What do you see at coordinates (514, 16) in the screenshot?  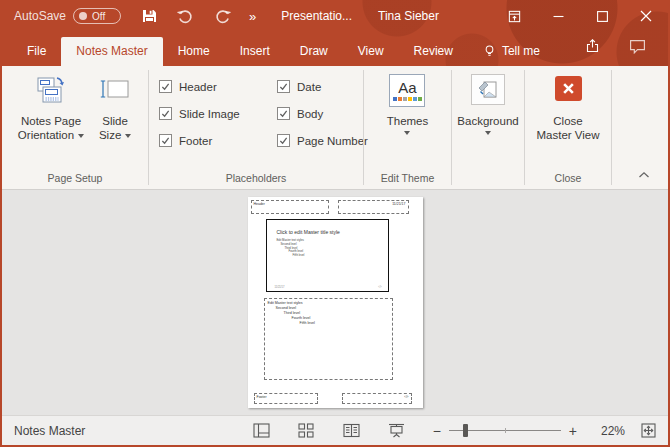 I see `ribbon-display-options-button` at bounding box center [514, 16].